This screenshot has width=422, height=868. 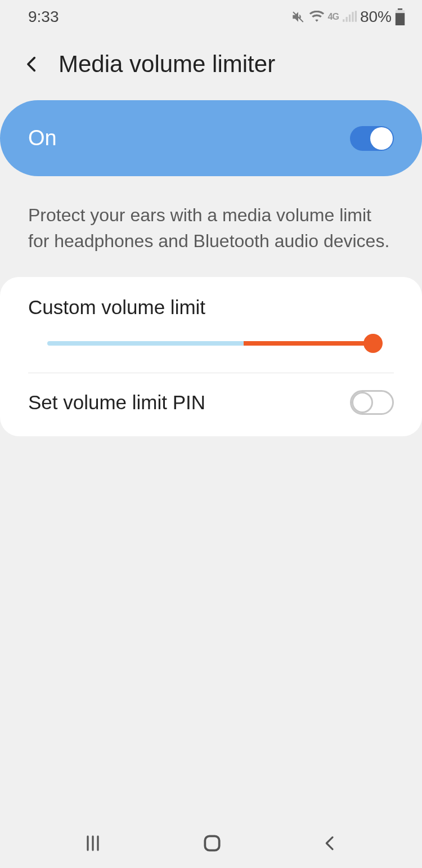 What do you see at coordinates (211, 843) in the screenshot?
I see `system-nav-bar` at bounding box center [211, 843].